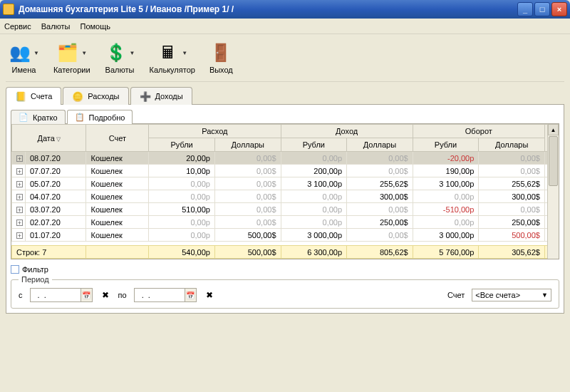 The image size is (570, 392). I want to click on account-filter-label: Счет, so click(456, 295).